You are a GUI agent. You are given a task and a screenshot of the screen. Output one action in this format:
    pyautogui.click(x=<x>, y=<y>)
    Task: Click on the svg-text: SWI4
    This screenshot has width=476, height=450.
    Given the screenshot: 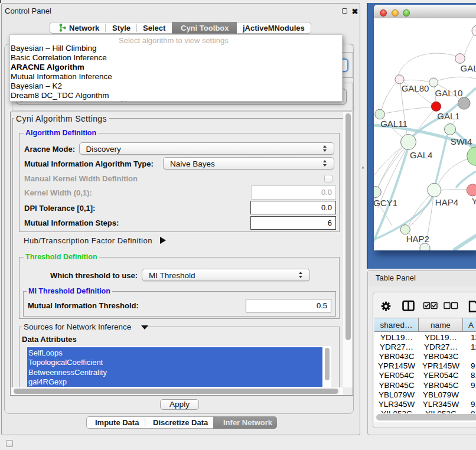 What is the action you would take?
    pyautogui.click(x=462, y=142)
    